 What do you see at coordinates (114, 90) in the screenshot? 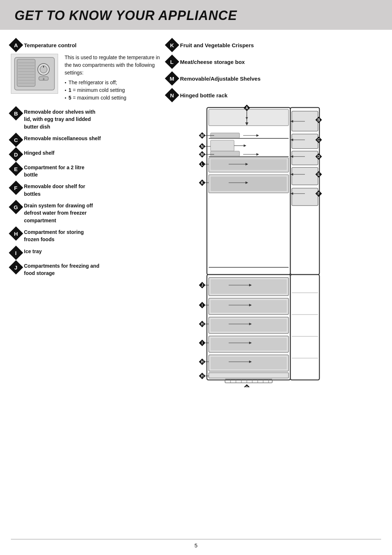
I see `temp-settings-list: The refrigerator is off; 1 = minimum col…` at bounding box center [114, 90].